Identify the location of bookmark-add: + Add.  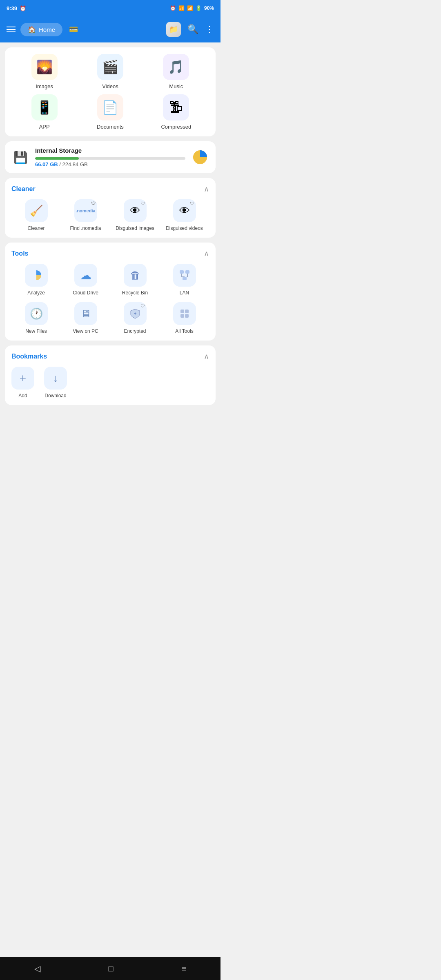
(23, 383).